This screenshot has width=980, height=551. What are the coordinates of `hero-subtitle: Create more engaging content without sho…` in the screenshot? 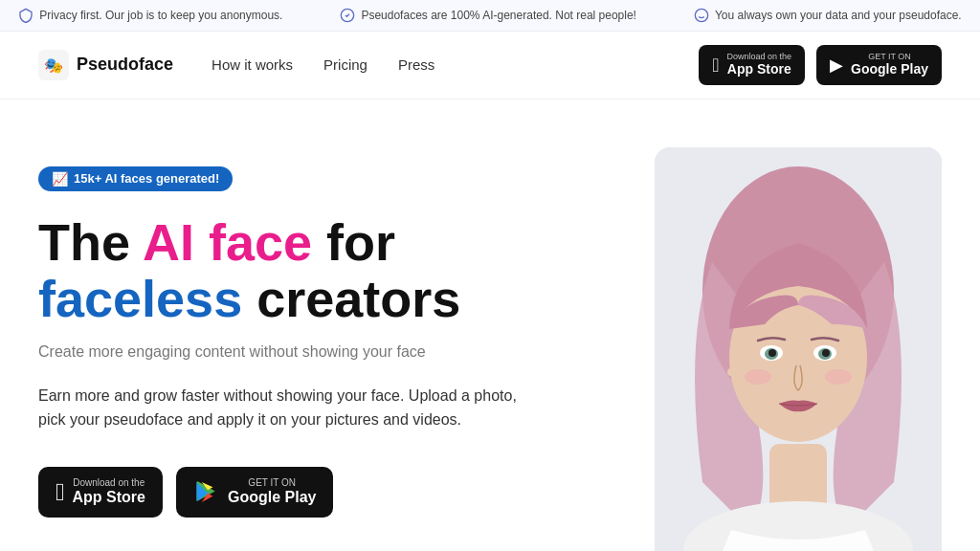 It's located at (327, 352).